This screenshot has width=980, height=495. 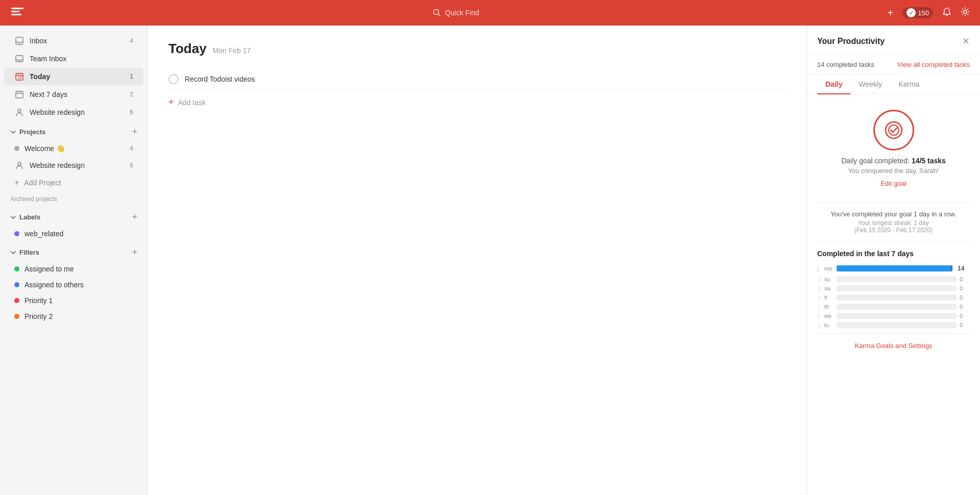 I want to click on today-icon: 17, so click(x=19, y=77).